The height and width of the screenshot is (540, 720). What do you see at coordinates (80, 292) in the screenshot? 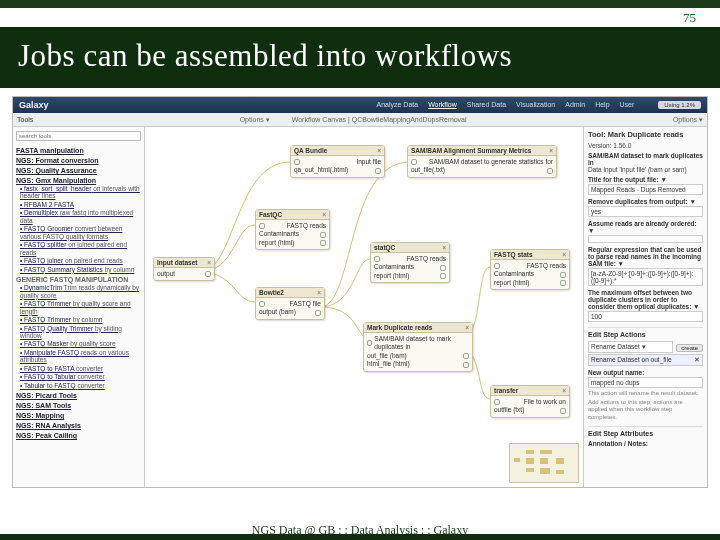
I see `tool-item: • DynamicTrim Trim reads dynamically by …` at bounding box center [80, 292].